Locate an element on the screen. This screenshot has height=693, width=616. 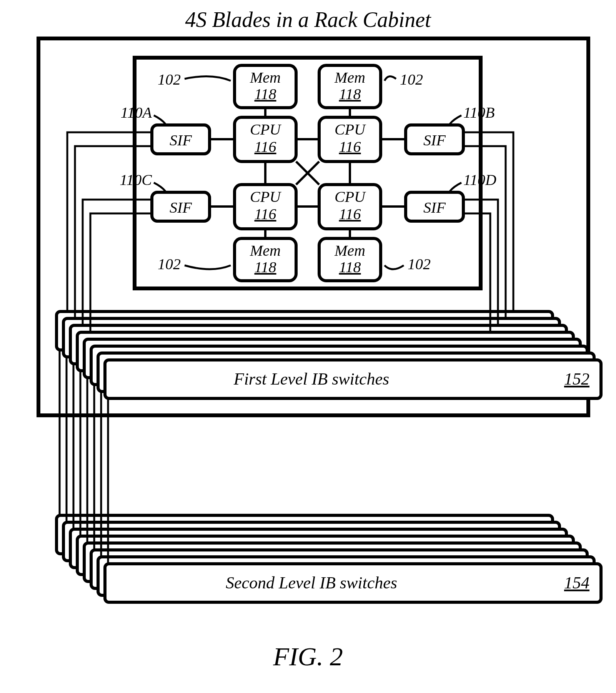
mem-block-bottom-right: Mem 118 is located at coordinates (350, 260).